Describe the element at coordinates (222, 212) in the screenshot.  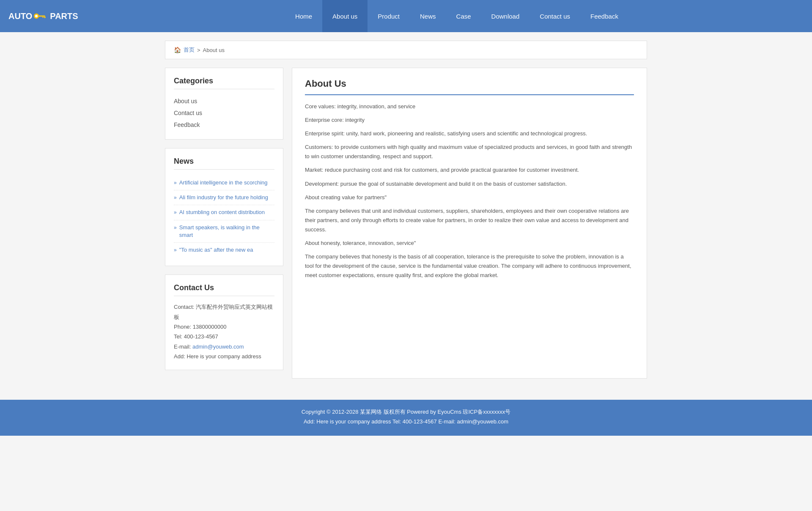
I see `news-link: AI stumbling on content distribution` at that location.